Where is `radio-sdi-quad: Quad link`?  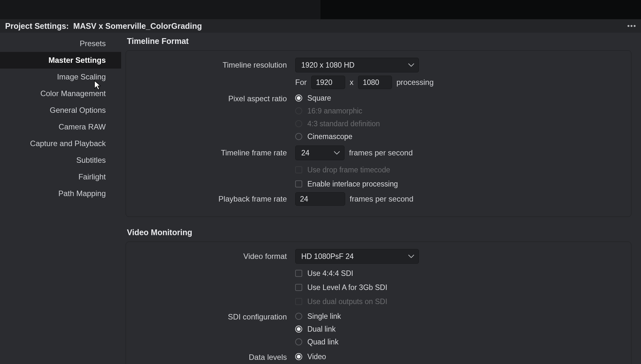
radio-sdi-quad: Quad link is located at coordinates (318, 342).